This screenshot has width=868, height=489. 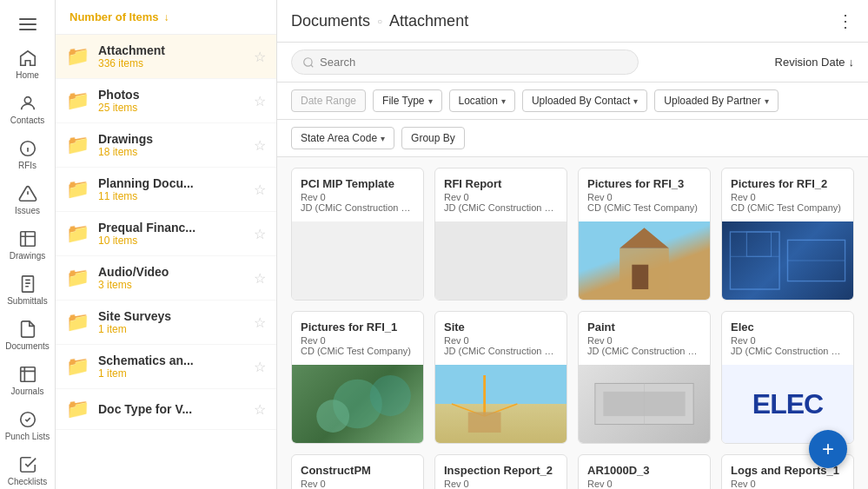 I want to click on file-item-count: 11 items, so click(x=172, y=196).